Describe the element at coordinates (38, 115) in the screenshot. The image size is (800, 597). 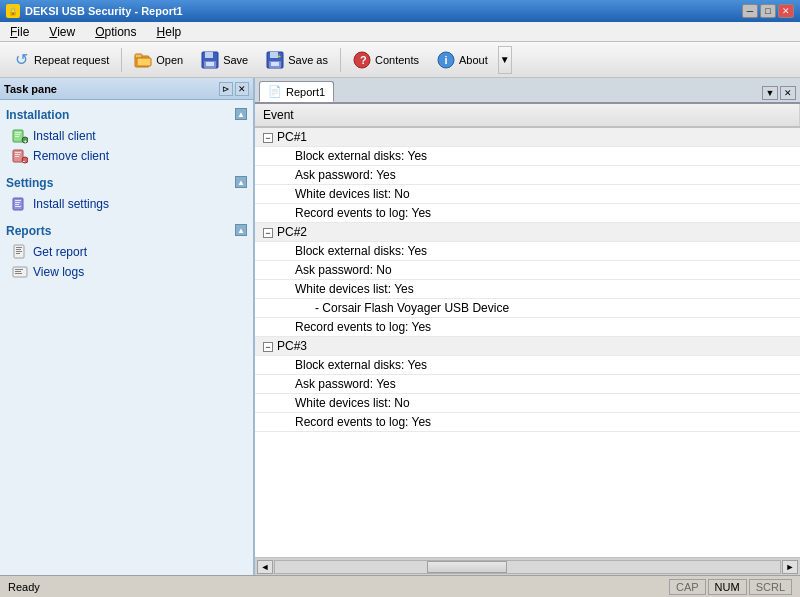
I see `installation-label: Installation` at that location.